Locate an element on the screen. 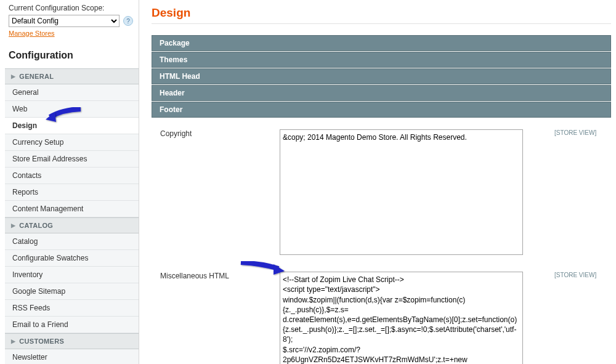 Image resolution: width=616 pixels, height=364 pixels. nav-item-rss: RSS Feeds is located at coordinates (71, 308).